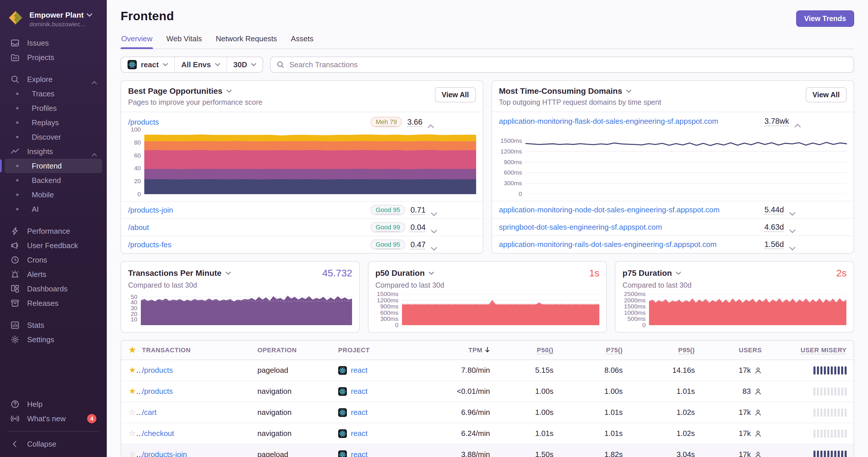 The width and height of the screenshot is (868, 457). What do you see at coordinates (53, 195) in the screenshot?
I see `sidebar-item-mobile: Mobile` at bounding box center [53, 195].